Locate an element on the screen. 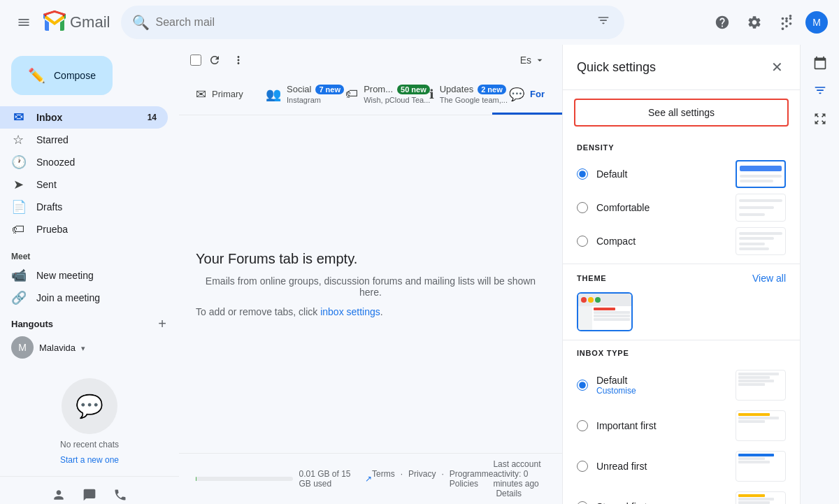 The height and width of the screenshot is (504, 839). snoozed-icon: 🕐 is located at coordinates (18, 162).